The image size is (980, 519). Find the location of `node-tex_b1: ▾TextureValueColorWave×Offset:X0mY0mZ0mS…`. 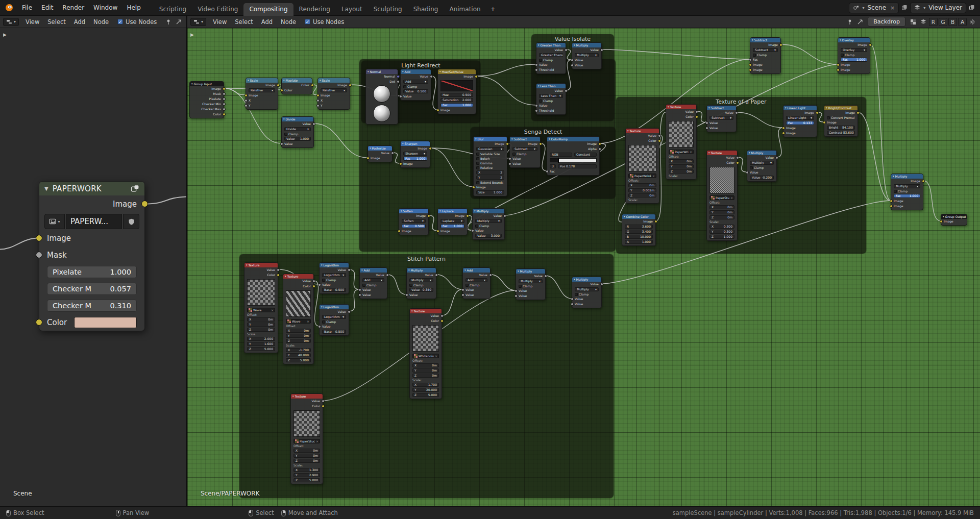

node-tex_b1: ▾TextureValueColorWave×Offset:X0mY0mZ0mS… is located at coordinates (261, 308).